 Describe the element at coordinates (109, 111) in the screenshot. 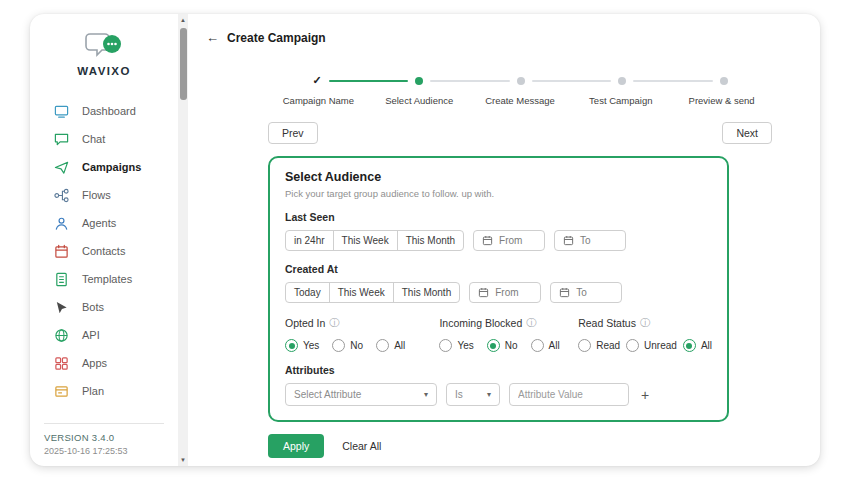

I see `sidebar-item-label: Dashboard` at that location.